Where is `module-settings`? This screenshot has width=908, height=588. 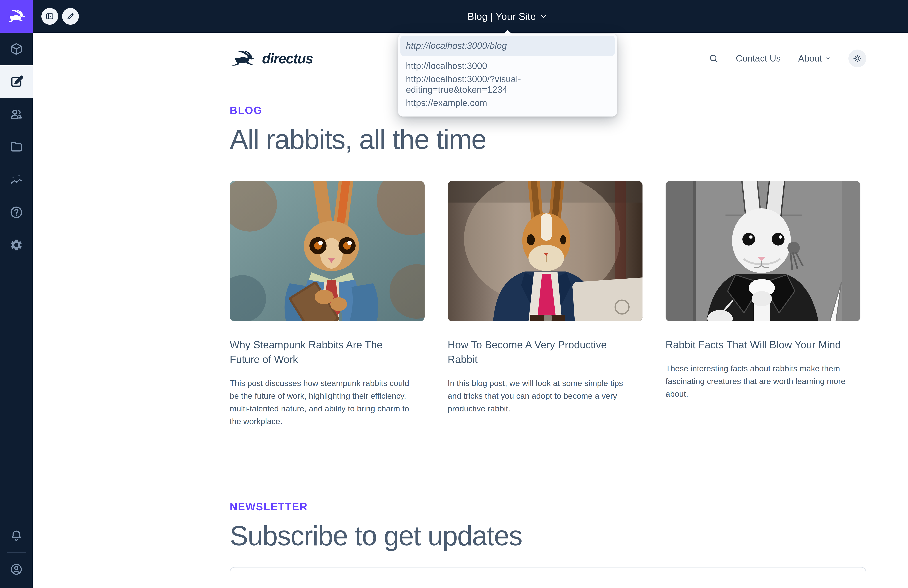
module-settings is located at coordinates (16, 245).